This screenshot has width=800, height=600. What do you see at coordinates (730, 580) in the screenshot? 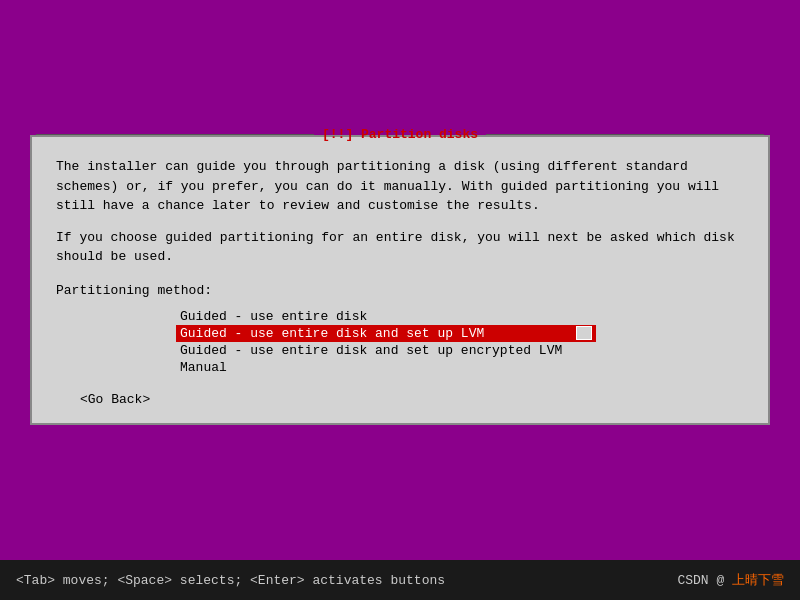
I see `watermark: CSDN @ 上晴下雪` at bounding box center [730, 580].